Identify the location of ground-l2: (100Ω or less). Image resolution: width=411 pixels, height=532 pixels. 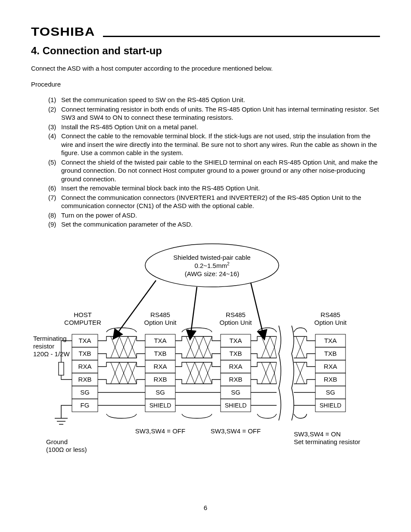
(66, 450).